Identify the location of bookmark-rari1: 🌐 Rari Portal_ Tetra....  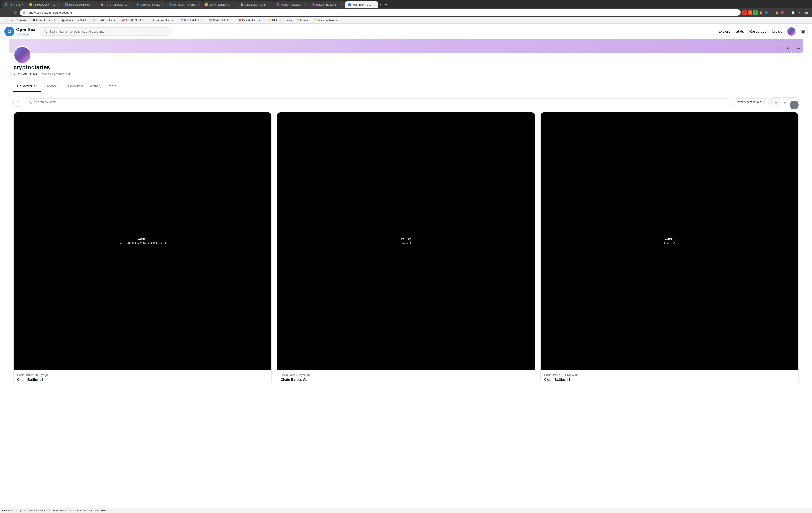
(193, 20).